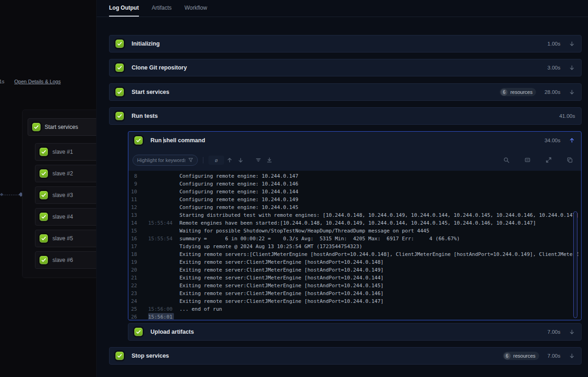  Describe the element at coordinates (241, 160) in the screenshot. I see `next-match-button` at that location.